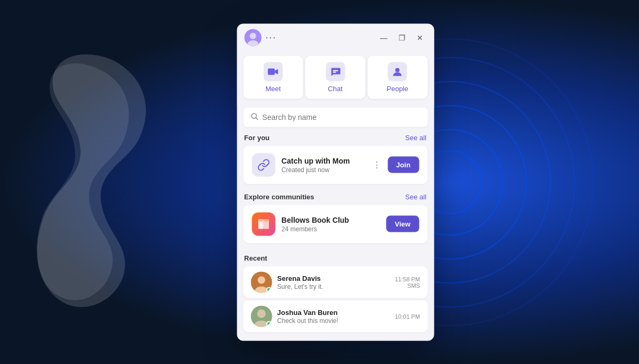  Describe the element at coordinates (334, 316) in the screenshot. I see `joshua-info: Joshua Van Buren Check out this movie!` at that location.